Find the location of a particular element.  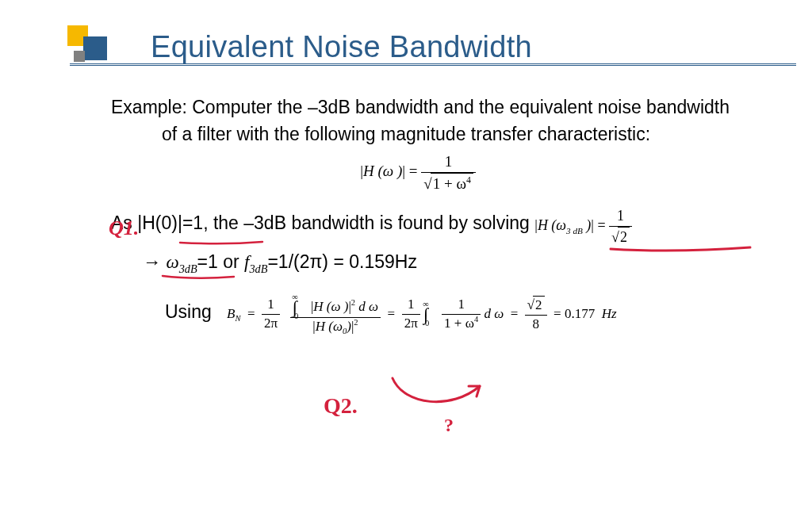

result-mid: =1 or is located at coordinates (220, 262).